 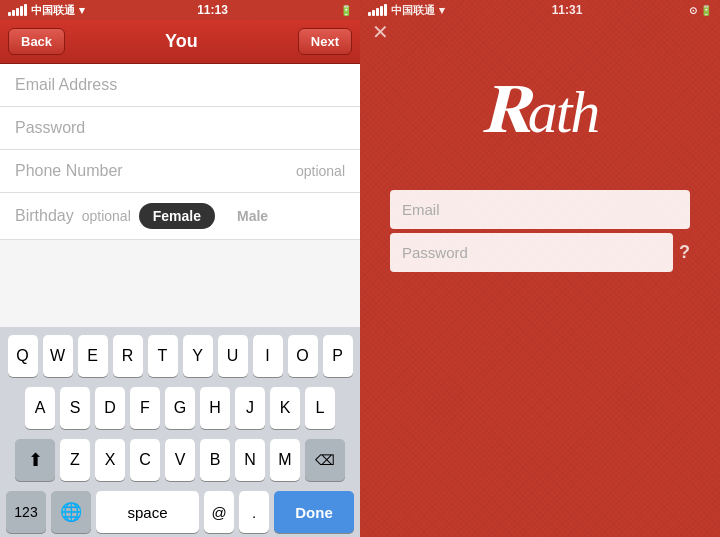 I want to click on key-k: K, so click(x=285, y=408).